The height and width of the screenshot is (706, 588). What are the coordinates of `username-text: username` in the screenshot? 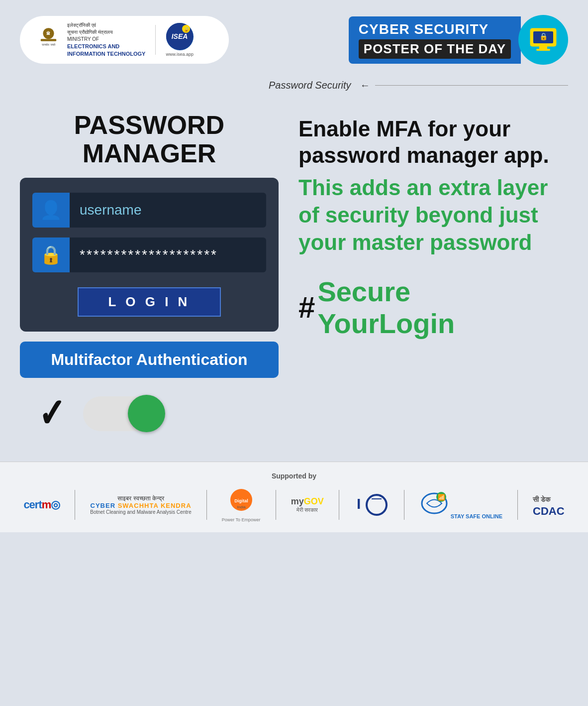 It's located at (110, 210).